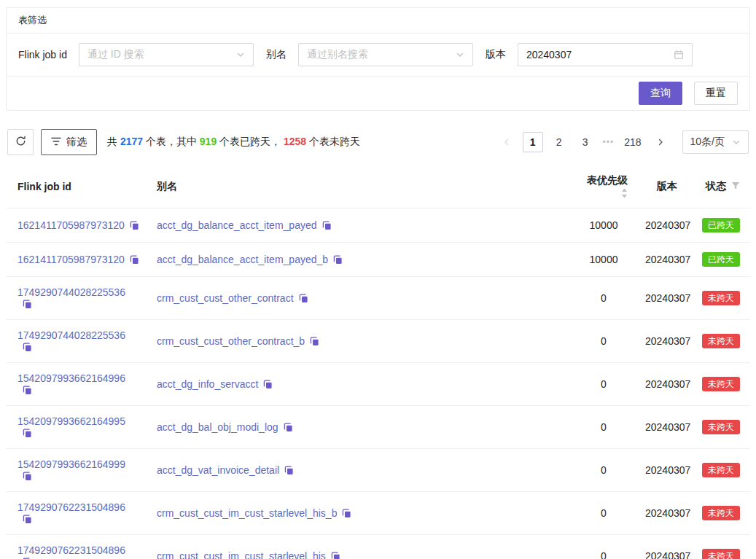 This screenshot has width=756, height=559. I want to click on summary-part: 个表，其中, so click(171, 141).